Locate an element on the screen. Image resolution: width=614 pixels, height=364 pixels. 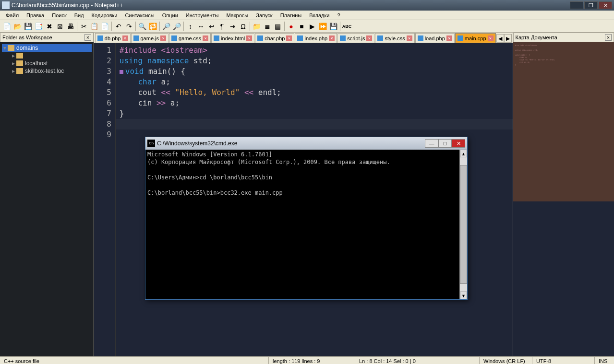
open-file-icon: 📂 is located at coordinates (17, 26).